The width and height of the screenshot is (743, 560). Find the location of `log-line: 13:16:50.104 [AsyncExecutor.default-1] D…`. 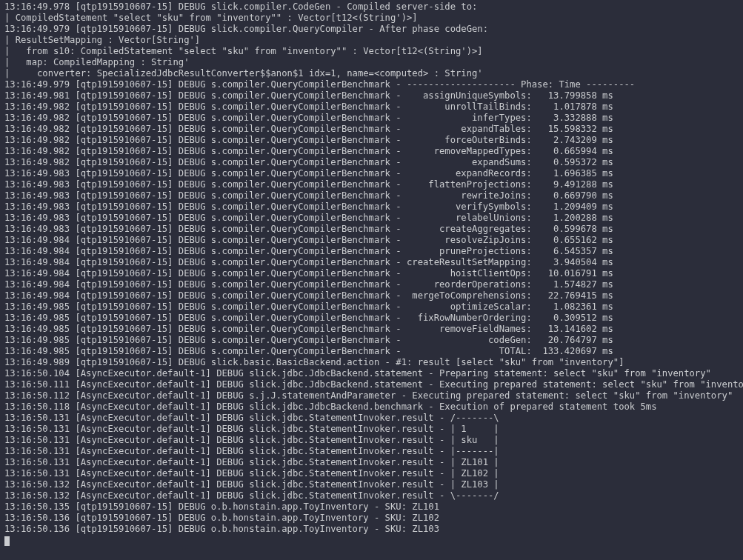

log-line: 13:16:50.104 [AsyncExecutor.default-1] D… is located at coordinates (373, 373).